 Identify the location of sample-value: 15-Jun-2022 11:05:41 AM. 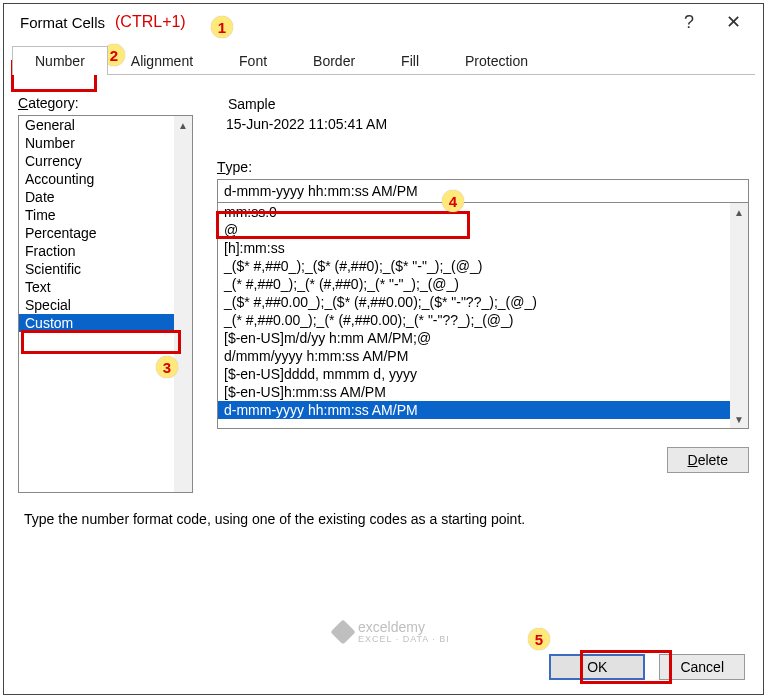
(483, 127).